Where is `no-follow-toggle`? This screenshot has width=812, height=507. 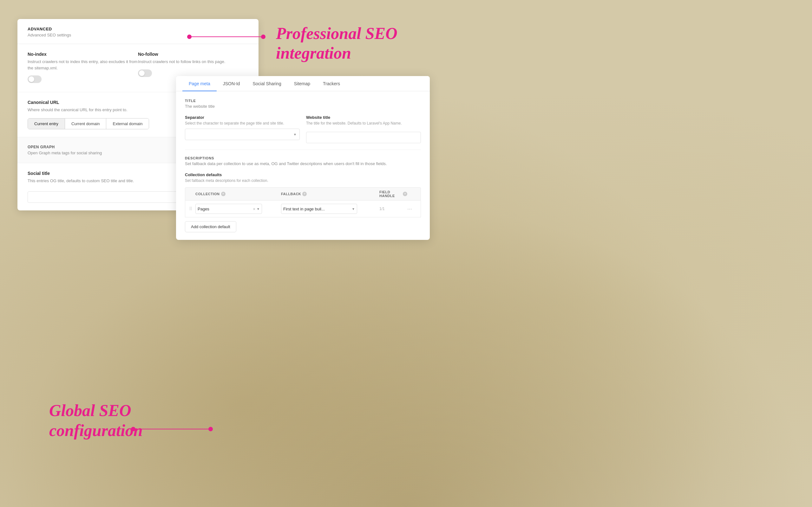 no-follow-toggle is located at coordinates (145, 73).